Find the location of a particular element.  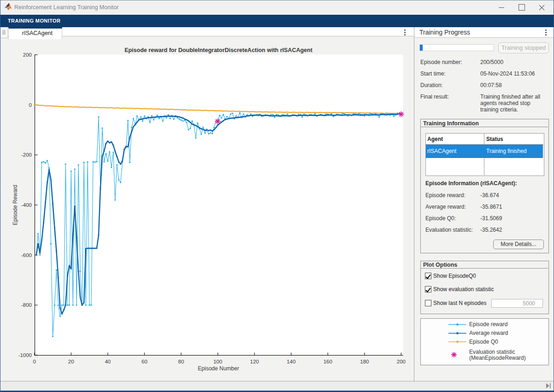

svg-text: -800 is located at coordinates (27, 305).